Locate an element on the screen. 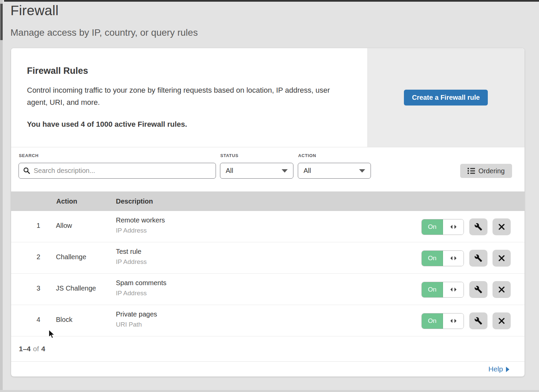  search-icon is located at coordinates (27, 171).